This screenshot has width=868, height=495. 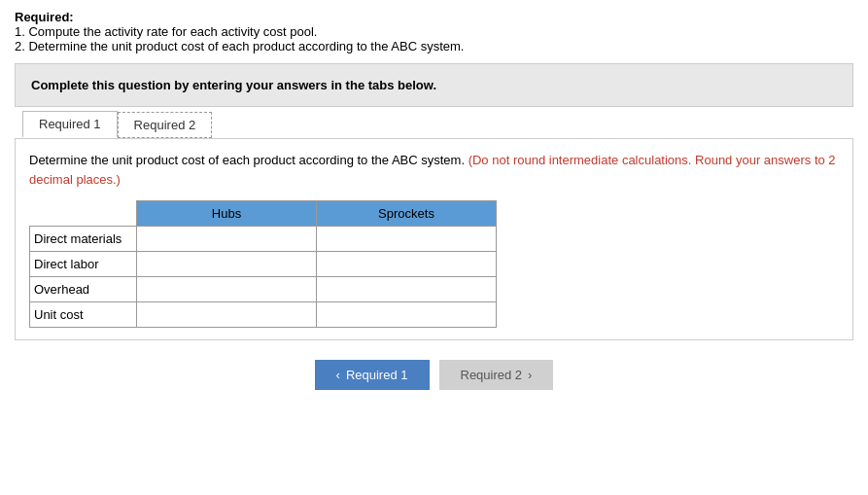 What do you see at coordinates (434, 124) in the screenshot?
I see `tabs-bar: Required 1 Required 2` at bounding box center [434, 124].